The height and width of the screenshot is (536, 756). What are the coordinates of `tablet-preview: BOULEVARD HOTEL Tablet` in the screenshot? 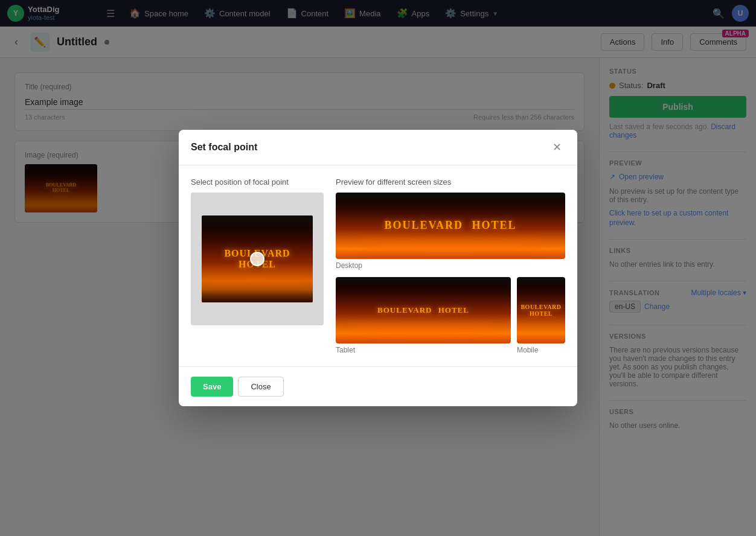 It's located at (423, 316).